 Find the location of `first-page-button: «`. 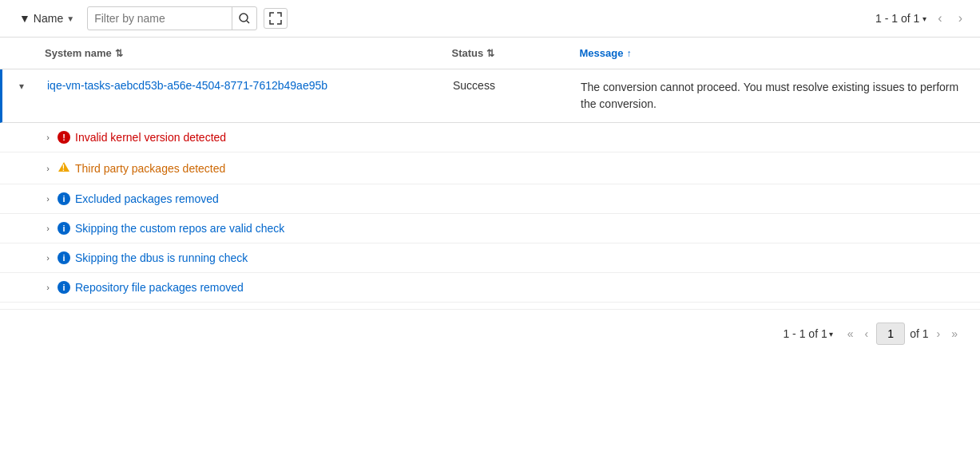

first-page-button: « is located at coordinates (851, 334).